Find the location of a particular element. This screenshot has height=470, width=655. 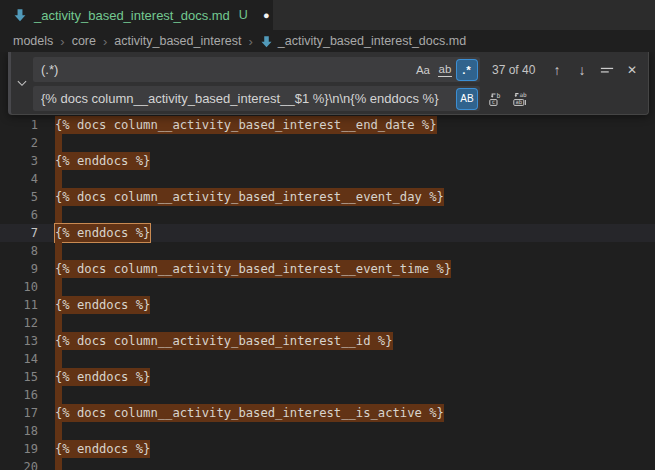

breadcrumb-core: core is located at coordinates (84, 41).